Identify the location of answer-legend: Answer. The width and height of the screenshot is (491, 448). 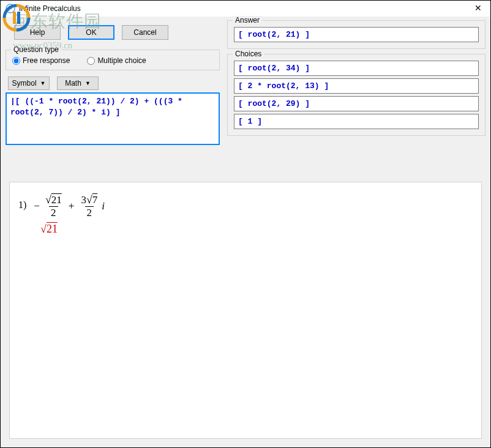
(247, 20).